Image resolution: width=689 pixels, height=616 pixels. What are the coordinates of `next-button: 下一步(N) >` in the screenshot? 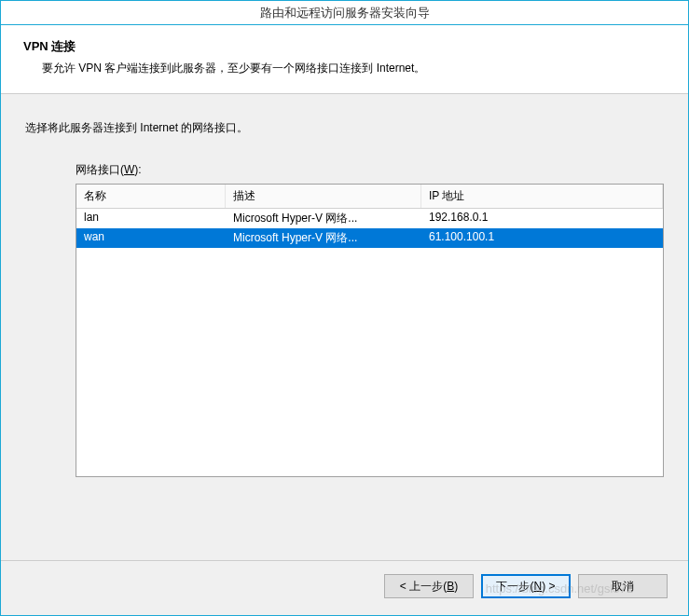 It's located at (526, 586).